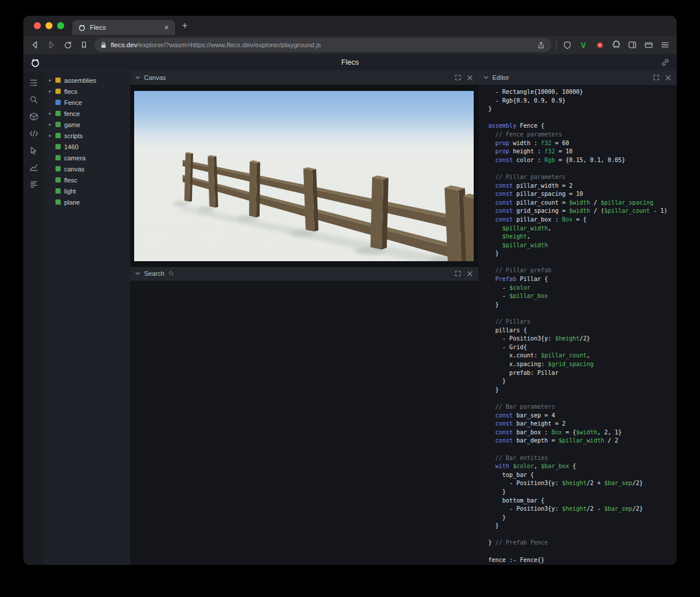 The image size is (700, 597). What do you see at coordinates (70, 191) in the screenshot?
I see `tree-item-label: light` at bounding box center [70, 191].